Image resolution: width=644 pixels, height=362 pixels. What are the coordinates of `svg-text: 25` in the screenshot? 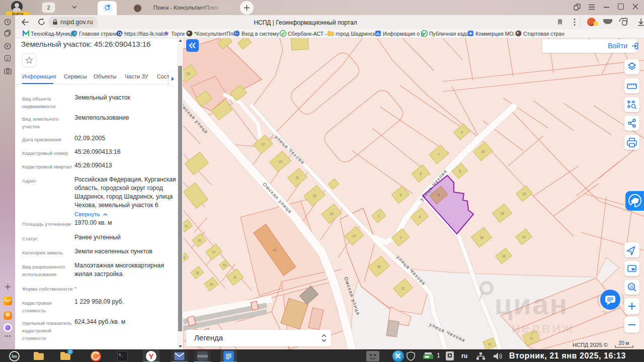 It's located at (332, 214).